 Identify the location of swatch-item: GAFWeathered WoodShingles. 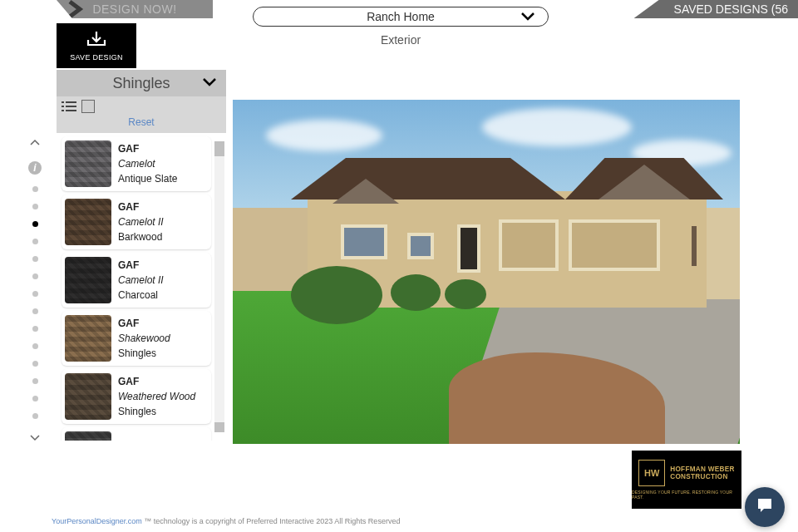
(136, 397).